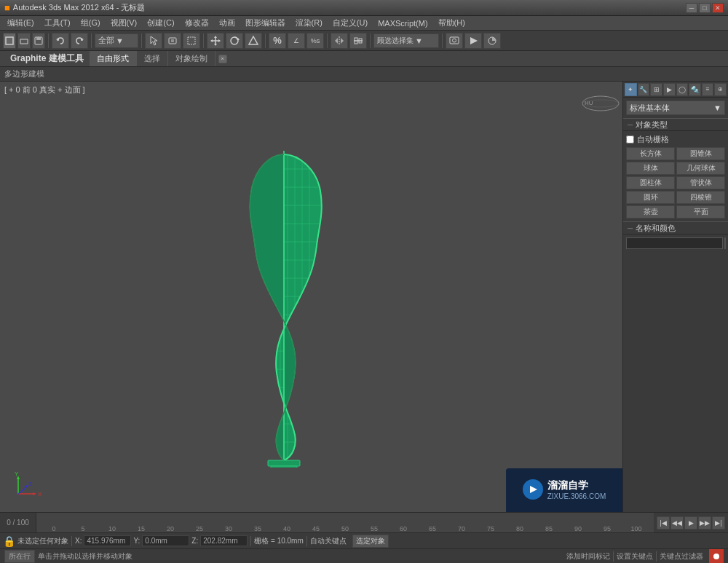 This screenshot has height=563, width=728. Describe the element at coordinates (370, 41) in the screenshot. I see `toolbar-sep7` at that location.